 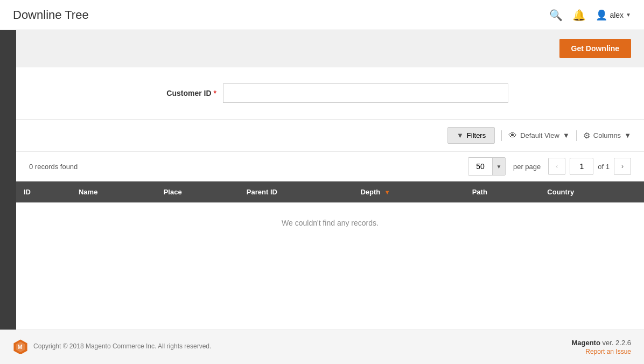 I want to click on page-total: of 1, so click(x=604, y=167).